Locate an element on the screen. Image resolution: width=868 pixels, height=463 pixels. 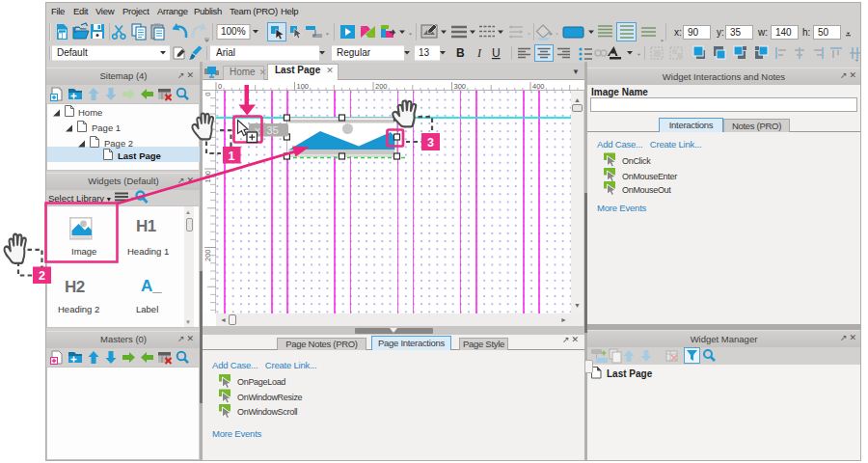
svg-text: B is located at coordinates (461, 53).